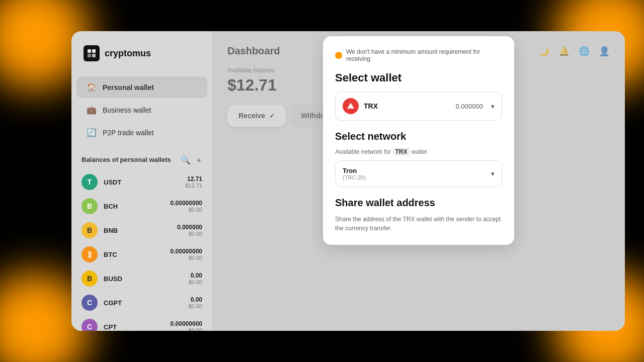 Image resolution: width=644 pixels, height=362 pixels. Describe the element at coordinates (419, 203) in the screenshot. I see `share-wallet-title: Share wallet address` at that location.